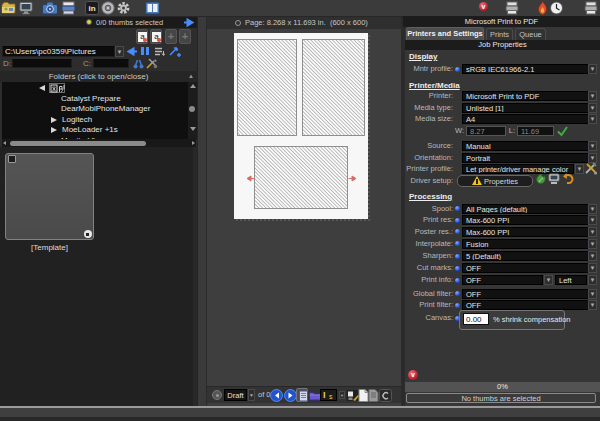 Image resolution: width=600 pixels, height=421 pixels. What do you see at coordinates (92, 8) in the screenshot?
I see `svg-text: in` at bounding box center [92, 8].